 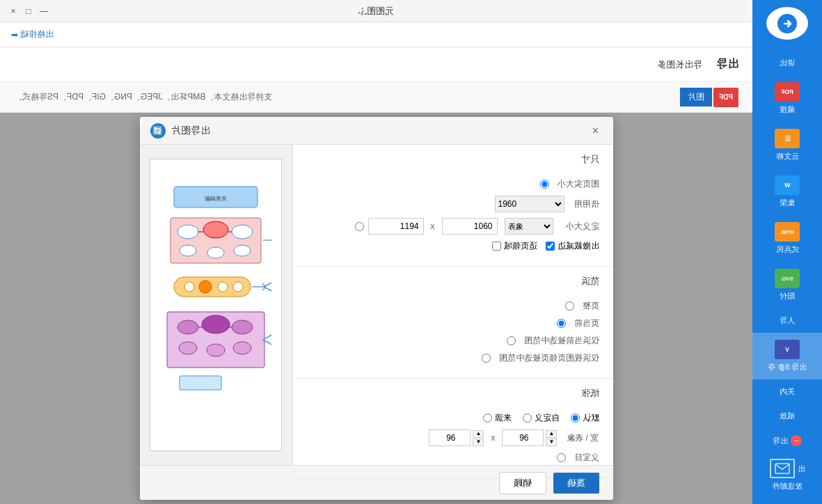 I want to click on top-arrow-button, so click(x=787, y=24).